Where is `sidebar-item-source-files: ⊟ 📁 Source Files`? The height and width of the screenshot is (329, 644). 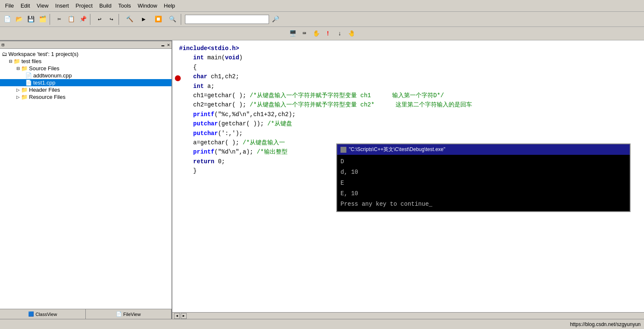 sidebar-item-source-files: ⊟ 📁 Source Files is located at coordinates (86, 68).